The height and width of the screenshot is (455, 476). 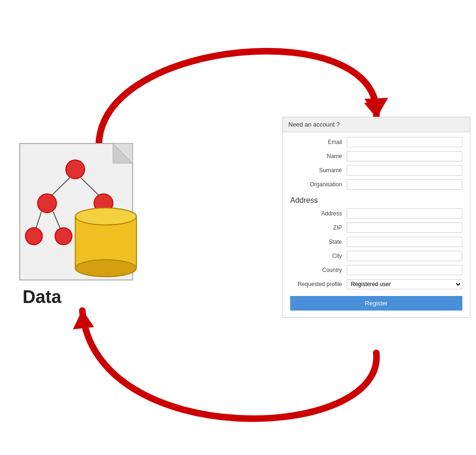 What do you see at coordinates (376, 142) in the screenshot?
I see `email-row: Email` at bounding box center [376, 142].